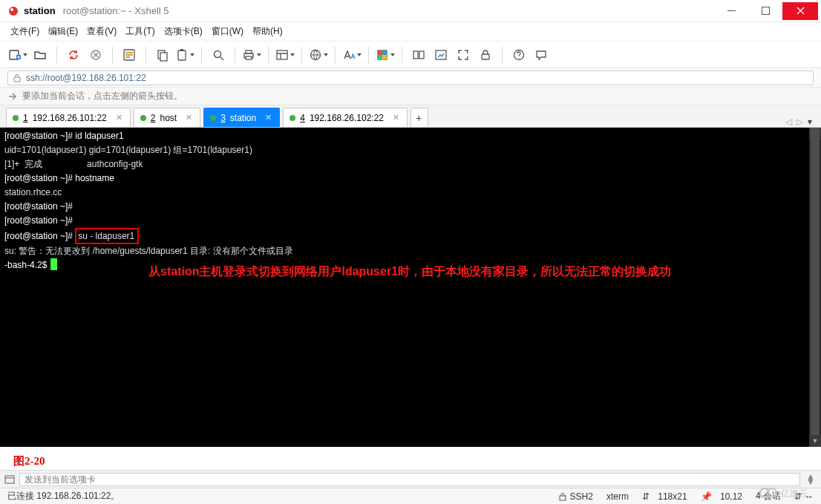 This screenshot has height=504, width=821. What do you see at coordinates (419, 117) in the screenshot?
I see `new-tab-button: +` at bounding box center [419, 117].